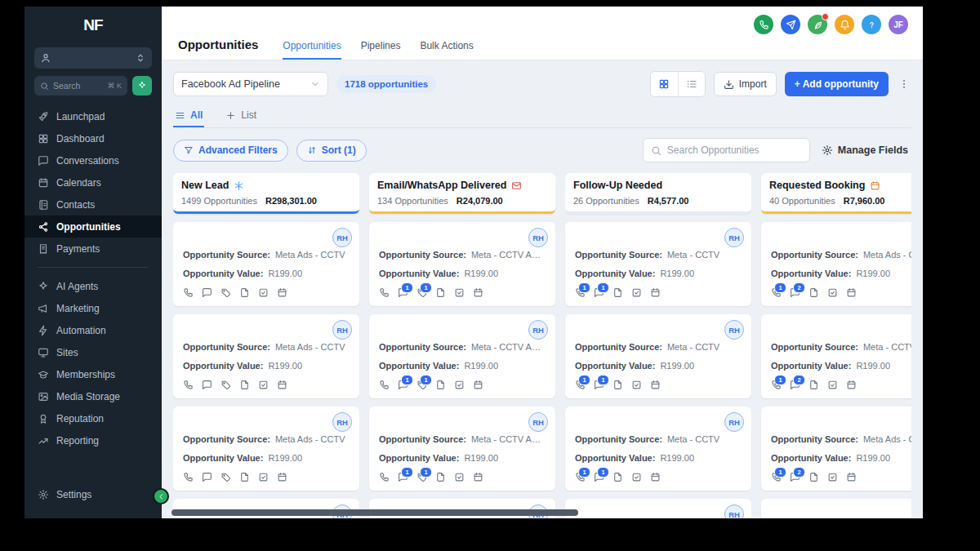 This screenshot has height=551, width=980. What do you see at coordinates (93, 160) in the screenshot?
I see `sidebar-item-conversations: Conversations` at bounding box center [93, 160].